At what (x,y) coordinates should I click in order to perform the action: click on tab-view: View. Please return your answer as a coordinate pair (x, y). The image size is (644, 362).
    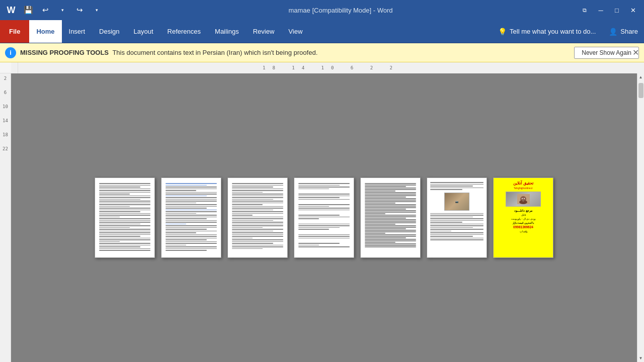
    Looking at the image, I should click on (295, 31).